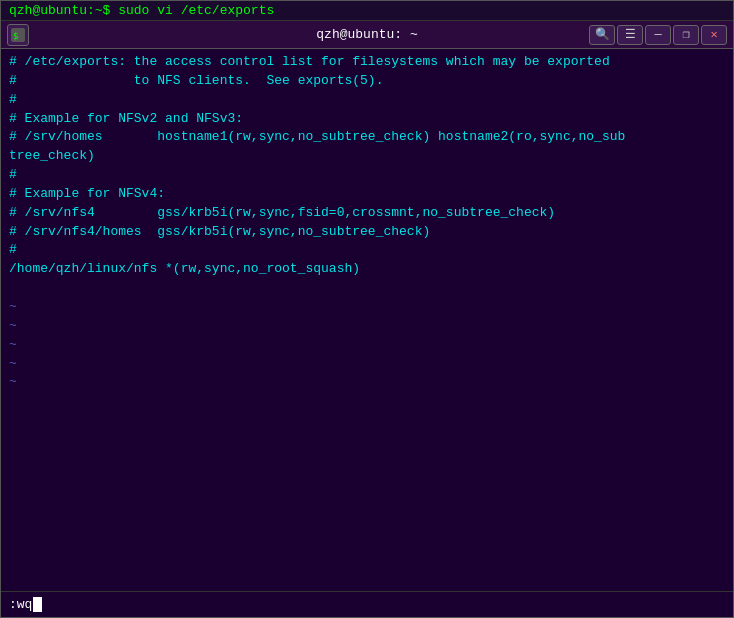 The height and width of the screenshot is (618, 734). What do you see at coordinates (367, 604) in the screenshot?
I see `vim-status-bar: :wq` at bounding box center [367, 604].